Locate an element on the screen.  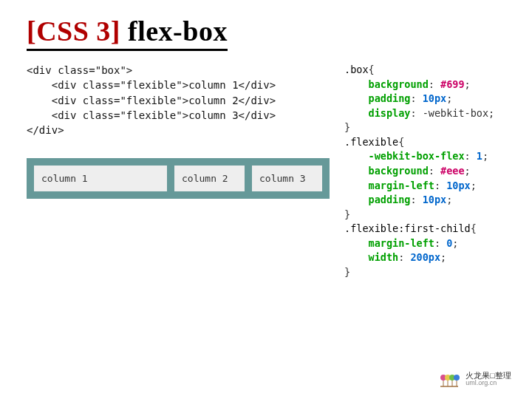
slide-title: [CSS 3] flex-box is located at coordinates (127, 33).